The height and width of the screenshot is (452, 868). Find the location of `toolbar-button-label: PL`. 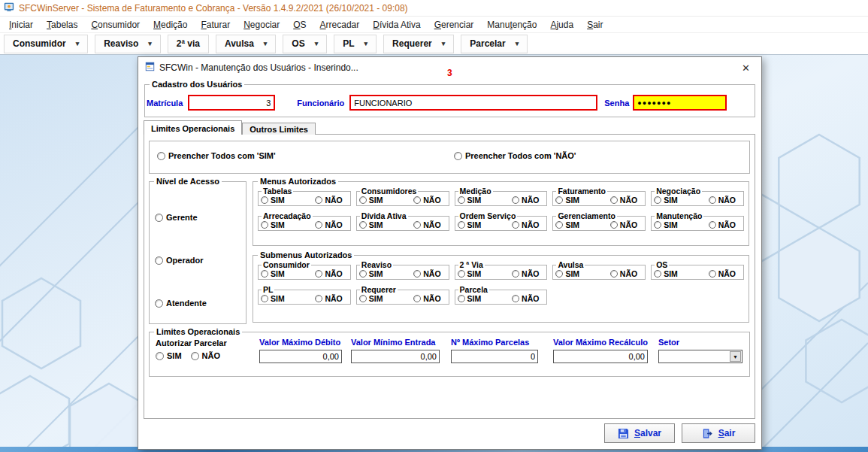

toolbar-button-label: PL is located at coordinates (349, 44).